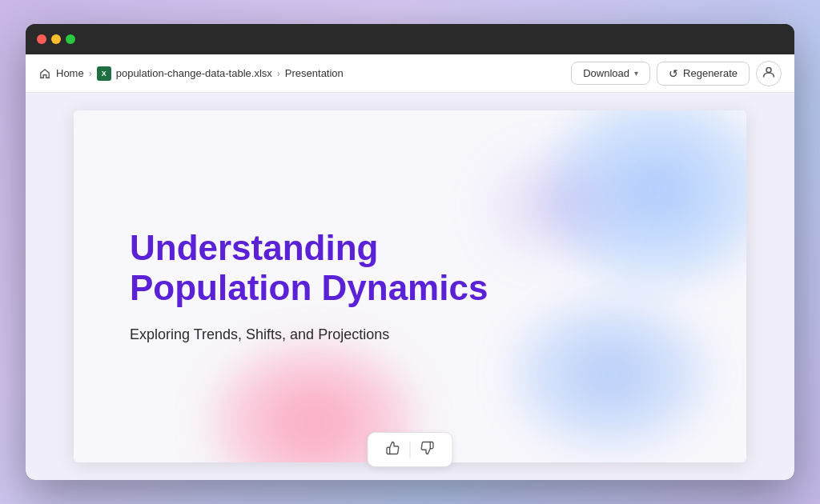  Describe the element at coordinates (393, 450) in the screenshot. I see `thumbs-up-icon` at that location.